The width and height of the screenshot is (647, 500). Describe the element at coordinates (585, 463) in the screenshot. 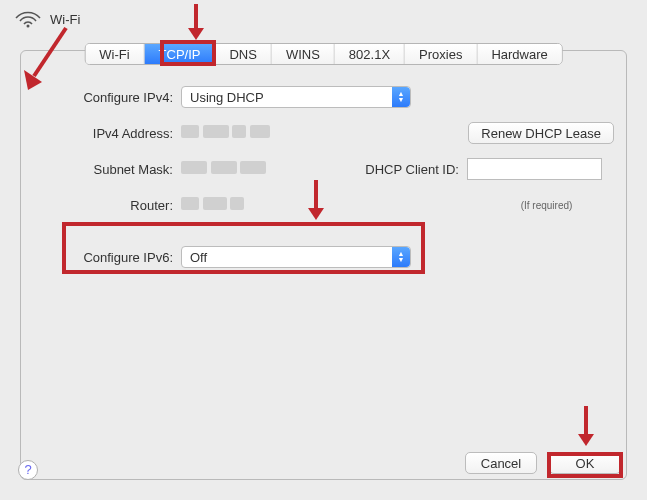

I see `ok-button: OK` at that location.